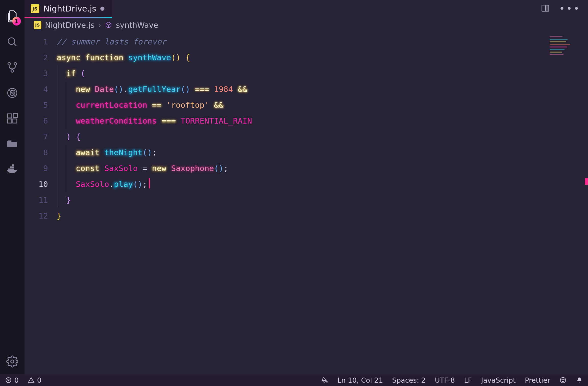 The image size is (588, 386). Describe the element at coordinates (137, 25) in the screenshot. I see `breadcrumb-symbol: synthWave` at that location.